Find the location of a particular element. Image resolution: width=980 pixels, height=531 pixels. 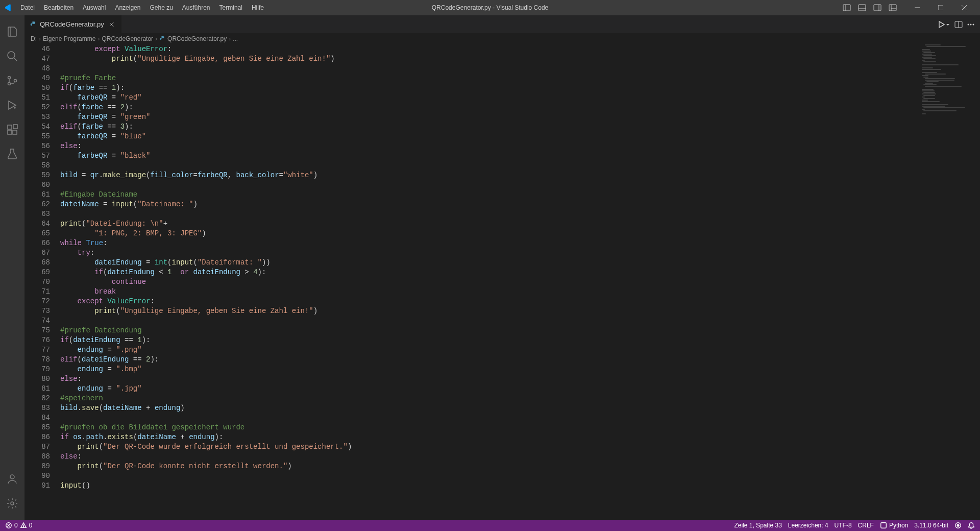

status-spaces: Leerzeichen: 4 is located at coordinates (808, 525).